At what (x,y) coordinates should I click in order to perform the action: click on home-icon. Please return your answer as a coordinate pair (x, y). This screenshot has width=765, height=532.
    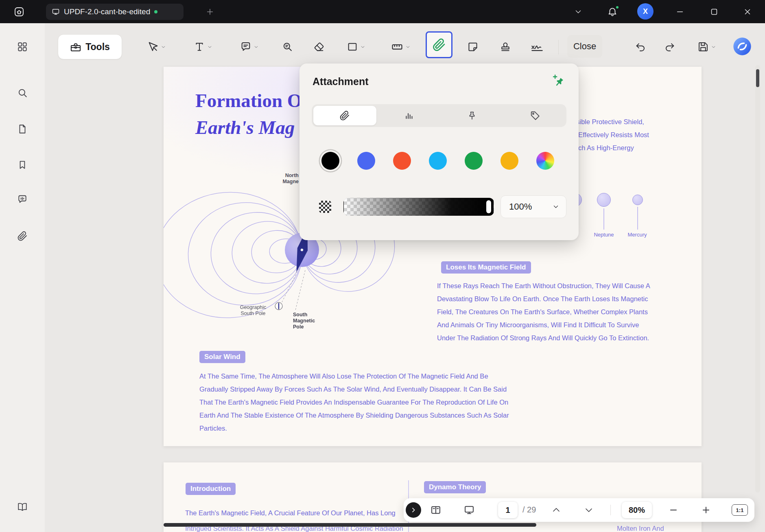
    Looking at the image, I should click on (19, 12).